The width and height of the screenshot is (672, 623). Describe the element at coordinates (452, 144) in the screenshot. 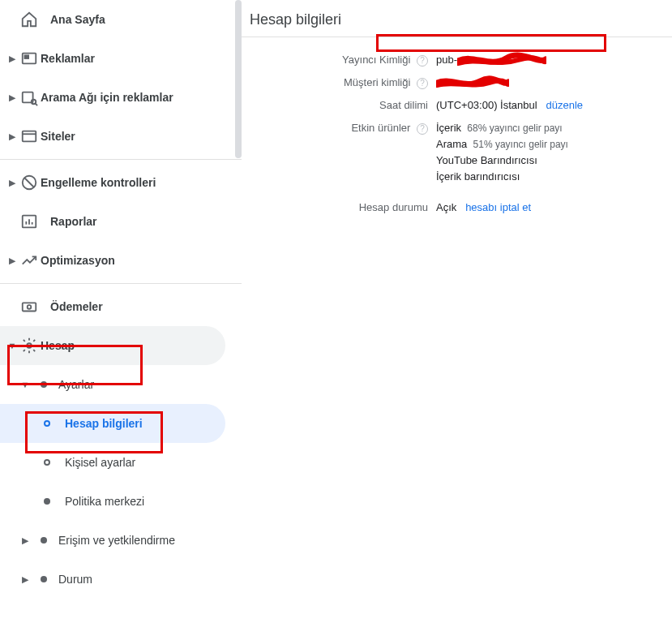

I see `product-name: Arama` at that location.